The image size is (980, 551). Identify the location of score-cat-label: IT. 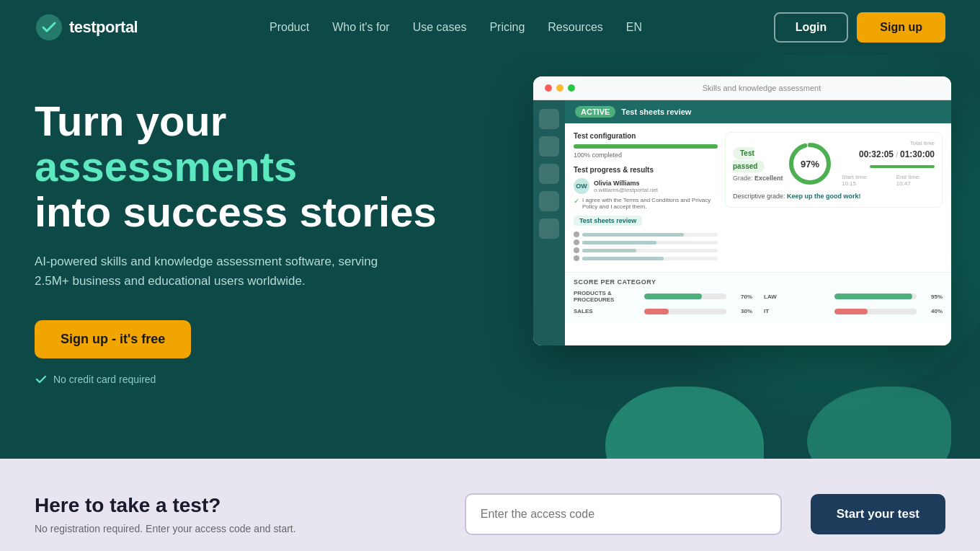
(796, 312).